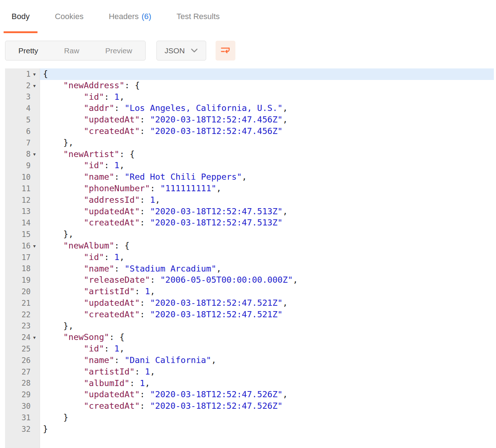 The height and width of the screenshot is (448, 496). I want to click on code-content: "newAlbum": {, so click(267, 246).